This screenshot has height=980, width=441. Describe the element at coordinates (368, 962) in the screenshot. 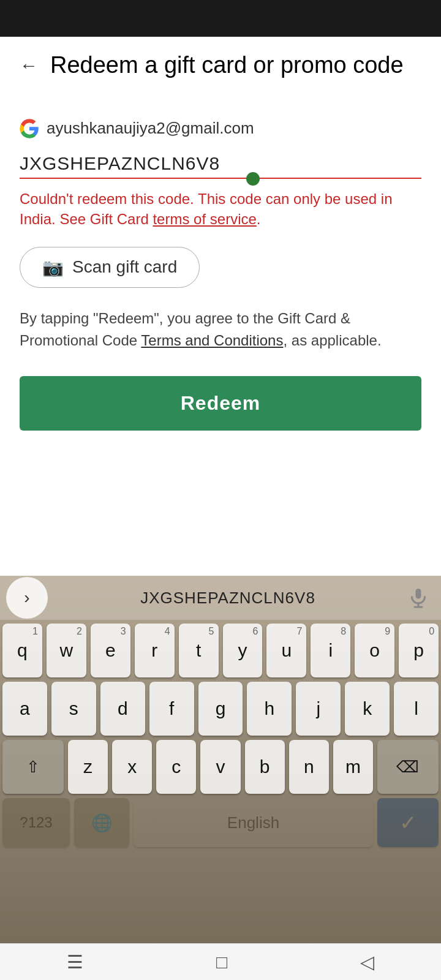

I see `back-nav-icon: ◁` at that location.